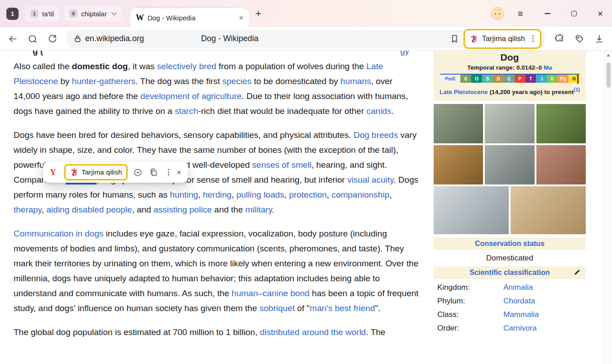  I want to click on yandex-logo: Y, so click(53, 172).